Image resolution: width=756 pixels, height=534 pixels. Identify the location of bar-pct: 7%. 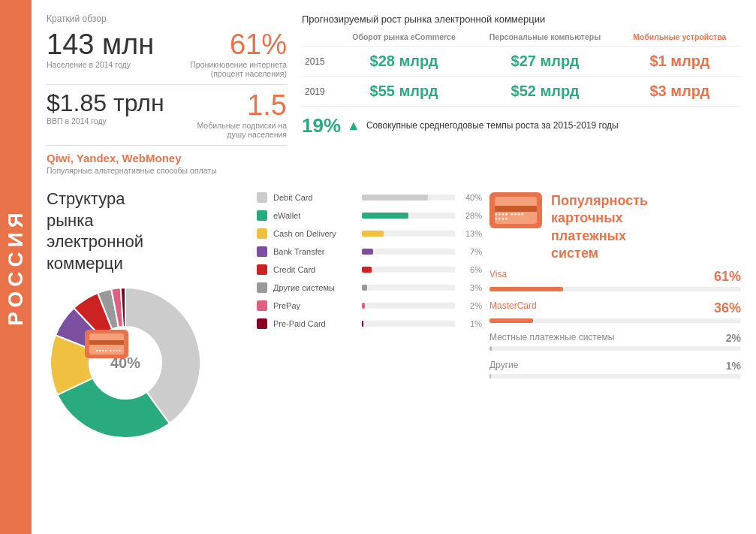
(471, 252).